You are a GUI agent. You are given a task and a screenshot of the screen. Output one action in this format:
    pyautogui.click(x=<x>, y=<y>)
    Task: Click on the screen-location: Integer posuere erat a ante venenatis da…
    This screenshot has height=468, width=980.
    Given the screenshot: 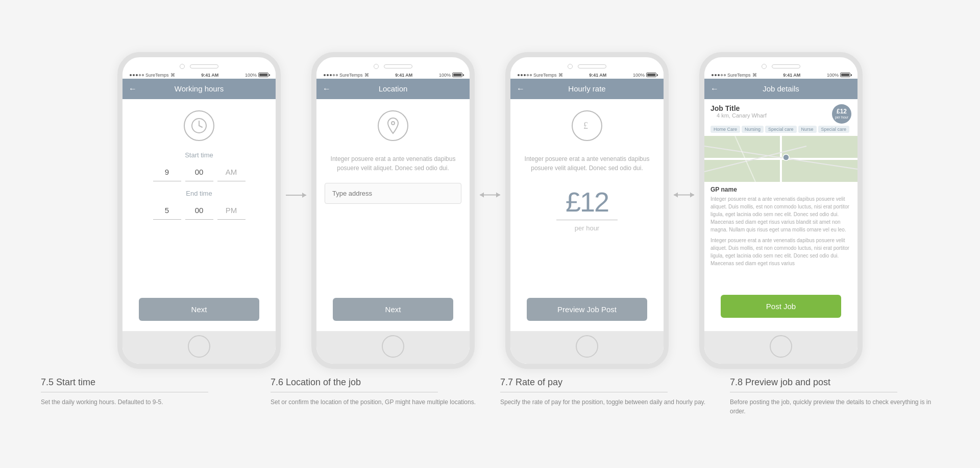 What is the action you would take?
    pyautogui.click(x=393, y=215)
    